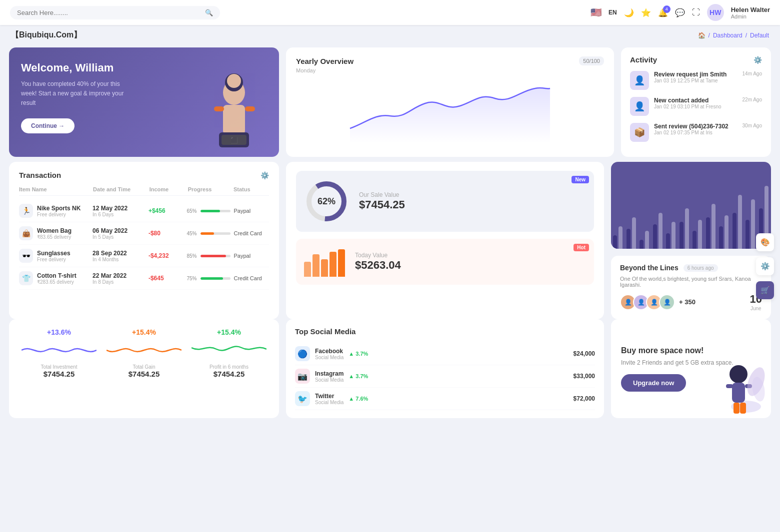 This screenshot has height=532, width=780. What do you see at coordinates (119, 282) in the screenshot?
I see `item-period: In 8 Days` at bounding box center [119, 282].